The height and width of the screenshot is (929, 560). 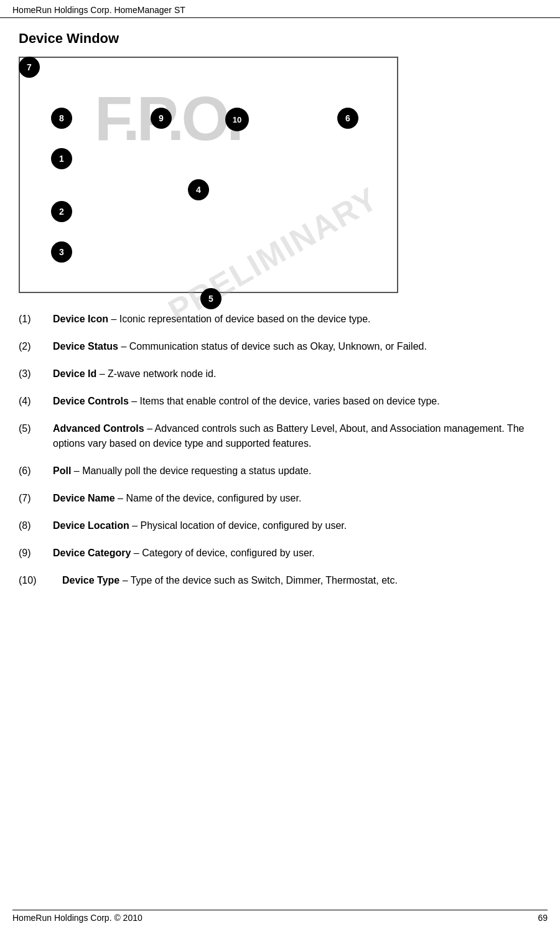 What do you see at coordinates (280, 436) in the screenshot?
I see `desc-item-5: (5) Advanced Controls – Advanced control…` at bounding box center [280, 436].